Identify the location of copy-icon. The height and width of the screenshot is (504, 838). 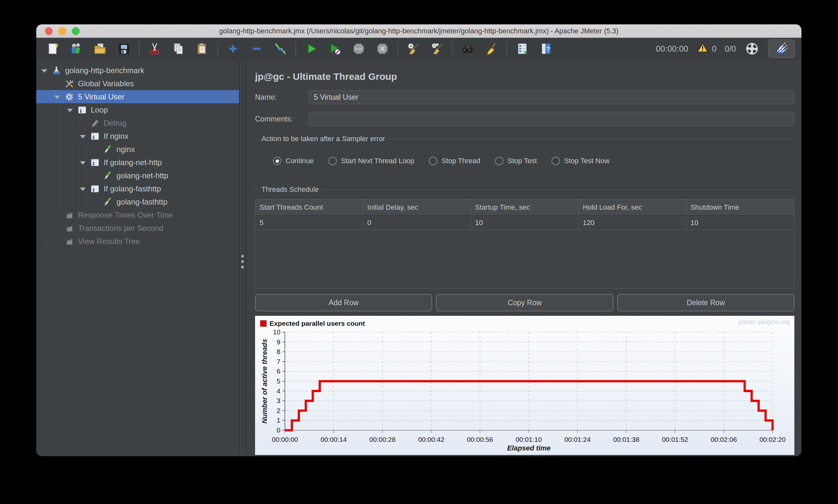
(178, 49).